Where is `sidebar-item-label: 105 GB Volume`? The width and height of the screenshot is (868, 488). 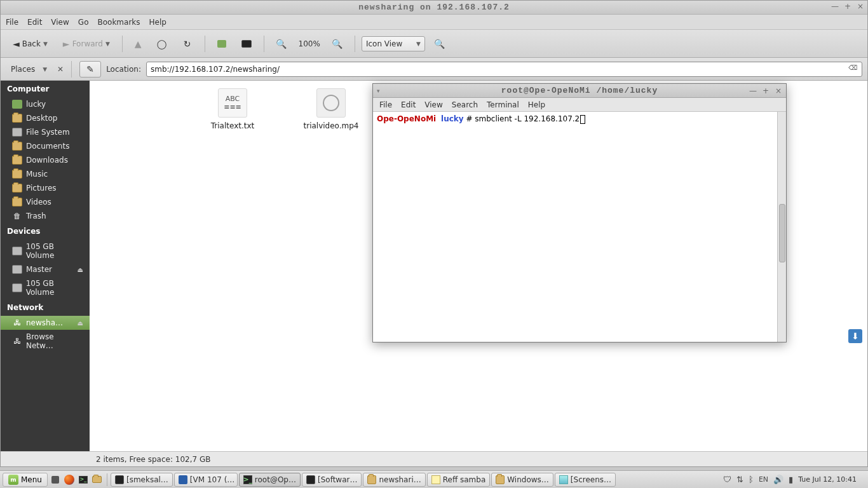 sidebar-item-label: 105 GB Volume is located at coordinates (55, 288).